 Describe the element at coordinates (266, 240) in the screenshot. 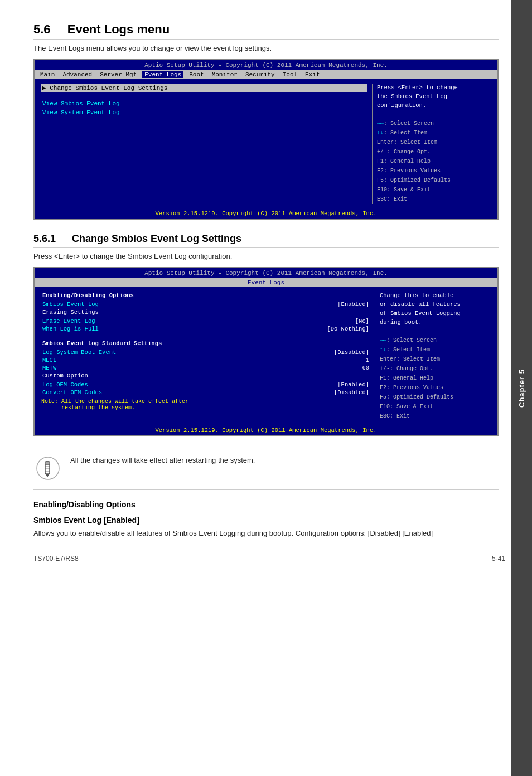

I see `subsection-heading: 5.6.1 Change Smbios Event Log Settings` at that location.